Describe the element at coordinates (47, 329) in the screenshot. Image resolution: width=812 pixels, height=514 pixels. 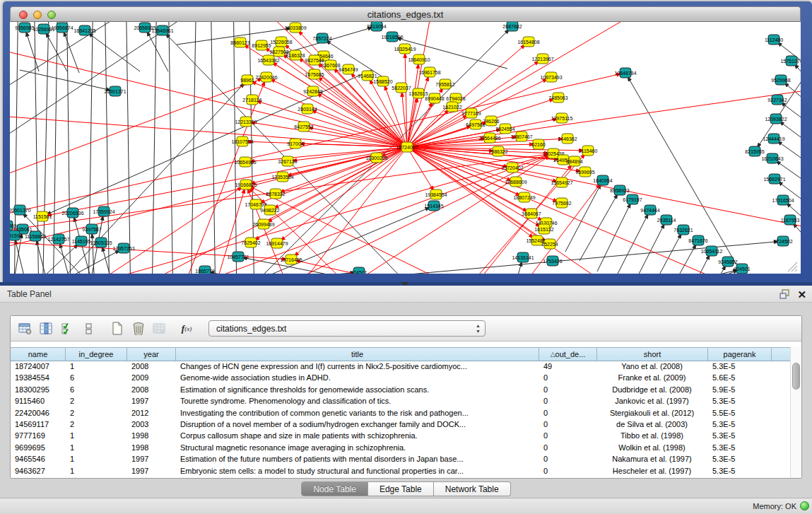
I see `show-columns-button` at that location.